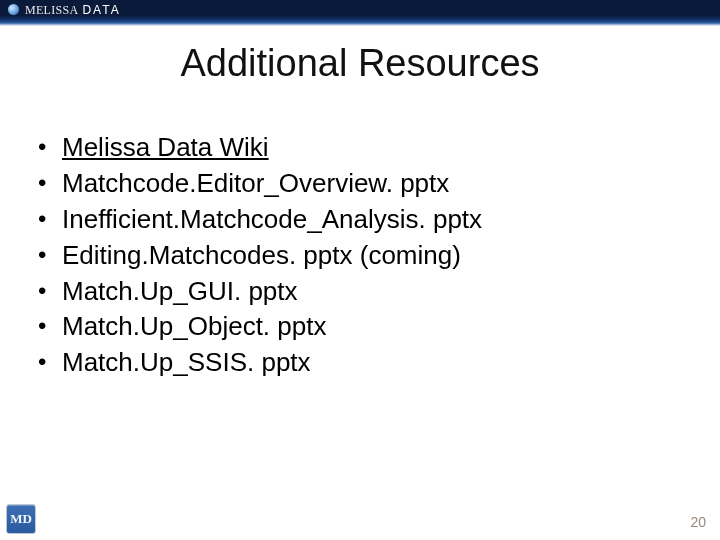 This screenshot has height=540, width=720. What do you see at coordinates (101, 10) in the screenshot?
I see `logo-text-data: DATA` at bounding box center [101, 10].